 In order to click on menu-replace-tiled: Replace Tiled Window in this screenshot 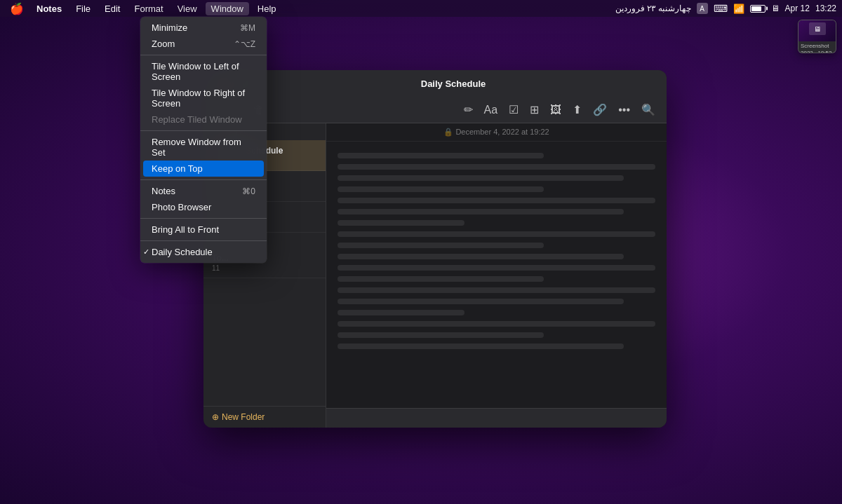, I will do `click(203, 119)`.